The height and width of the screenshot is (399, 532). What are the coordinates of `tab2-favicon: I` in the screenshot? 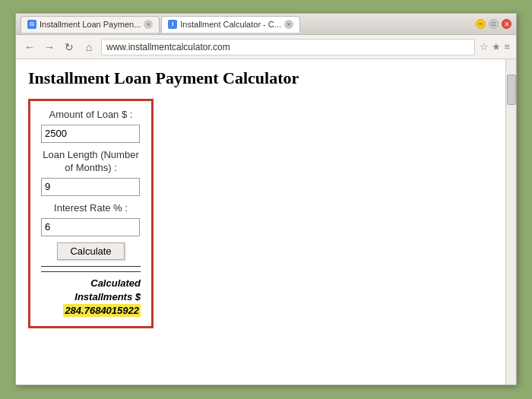 It's located at (173, 24).